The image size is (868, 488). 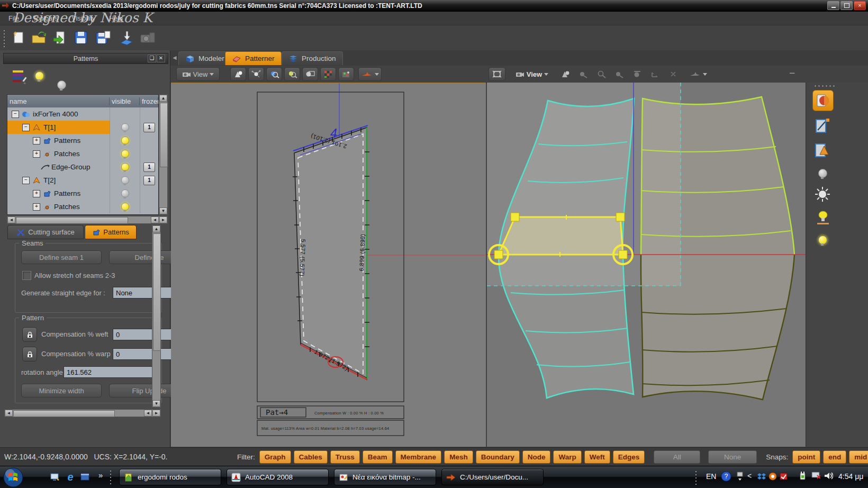 I want to click on power-tray-icon, so click(x=803, y=476).